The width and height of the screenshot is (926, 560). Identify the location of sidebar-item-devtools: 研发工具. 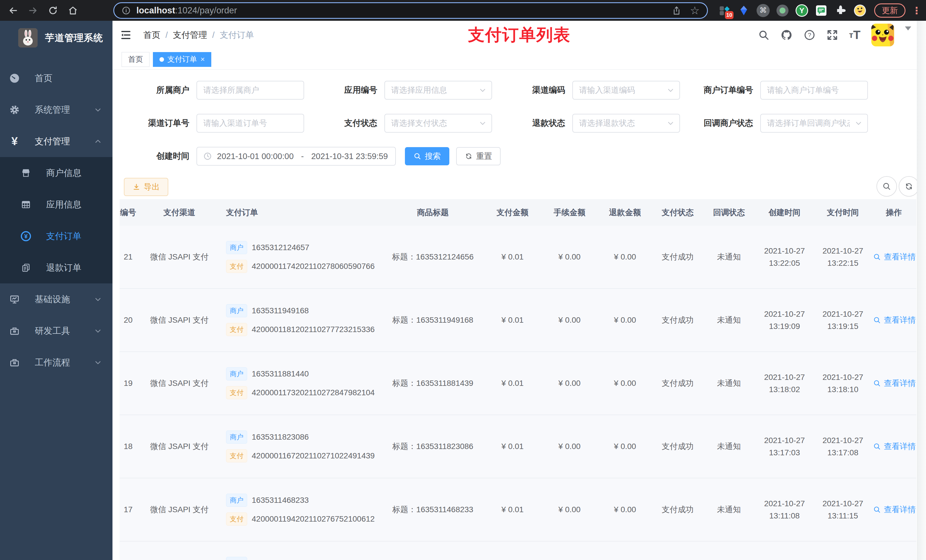
(56, 331).